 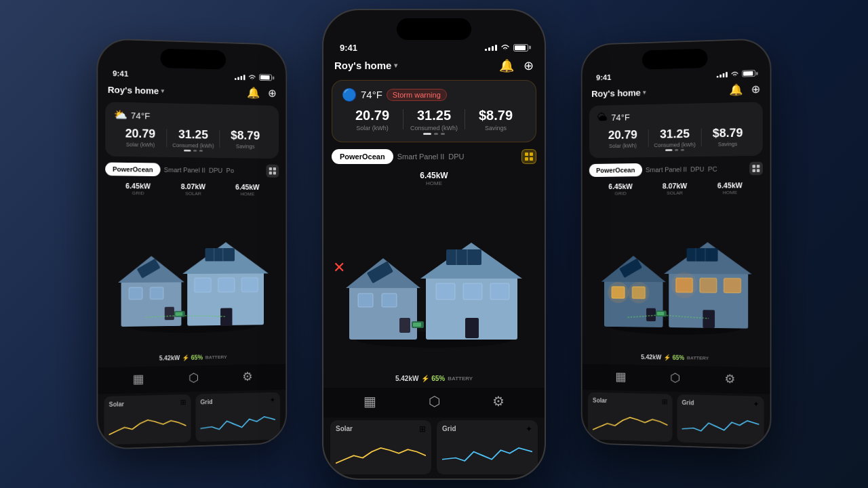 What do you see at coordinates (620, 117) in the screenshot?
I see `weather-temp-right: 74°F` at bounding box center [620, 117].